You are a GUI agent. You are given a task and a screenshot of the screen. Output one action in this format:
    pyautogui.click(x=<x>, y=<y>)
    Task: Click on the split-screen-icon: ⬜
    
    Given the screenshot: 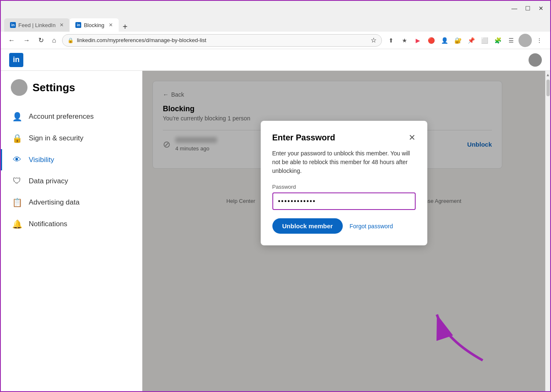 What is the action you would take?
    pyautogui.click(x=484, y=40)
    